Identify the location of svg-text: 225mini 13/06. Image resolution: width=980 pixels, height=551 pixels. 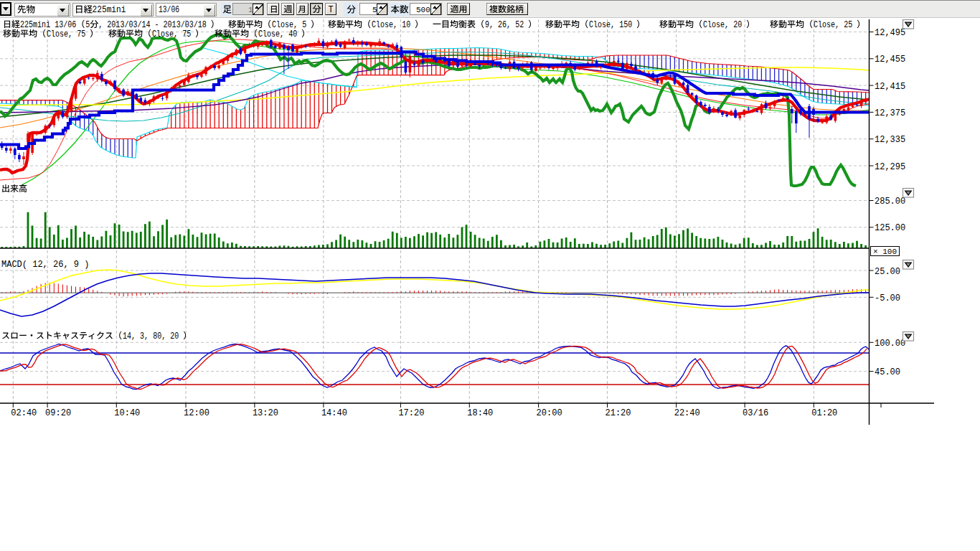
(48, 25).